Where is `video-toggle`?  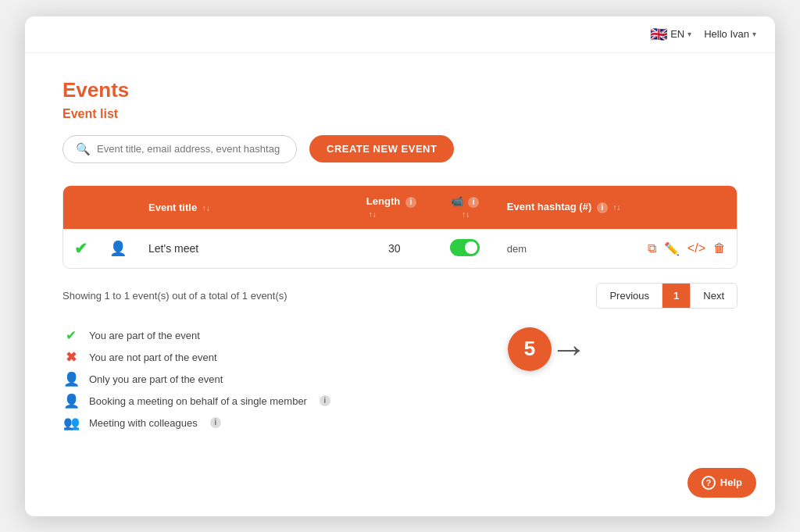
video-toggle is located at coordinates (465, 248).